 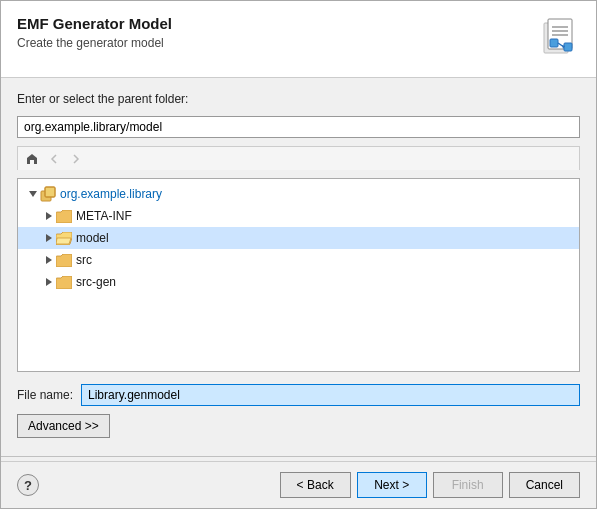 What do you see at coordinates (556, 39) in the screenshot?
I see `emf-icon` at bounding box center [556, 39].